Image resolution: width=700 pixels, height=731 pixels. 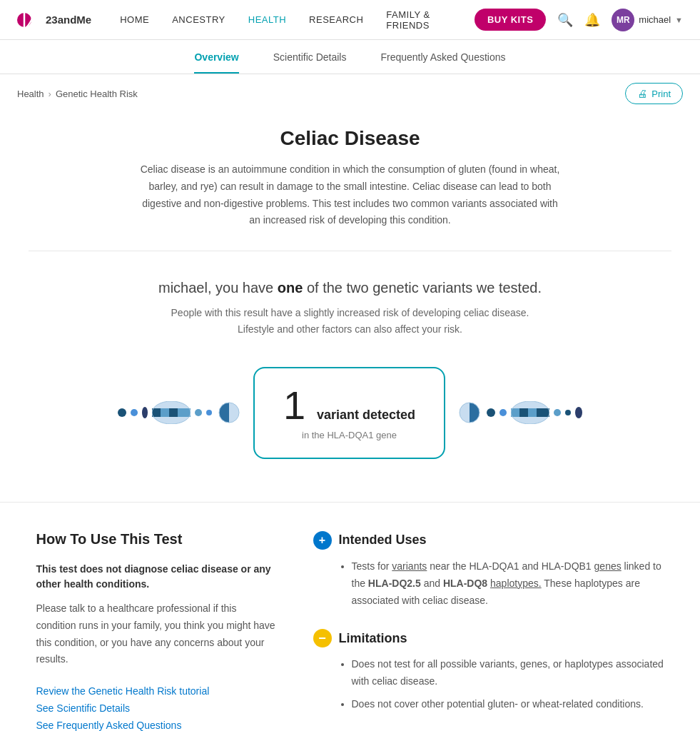 What do you see at coordinates (489, 638) in the screenshot?
I see `limitations-header: − Limitations` at bounding box center [489, 638].